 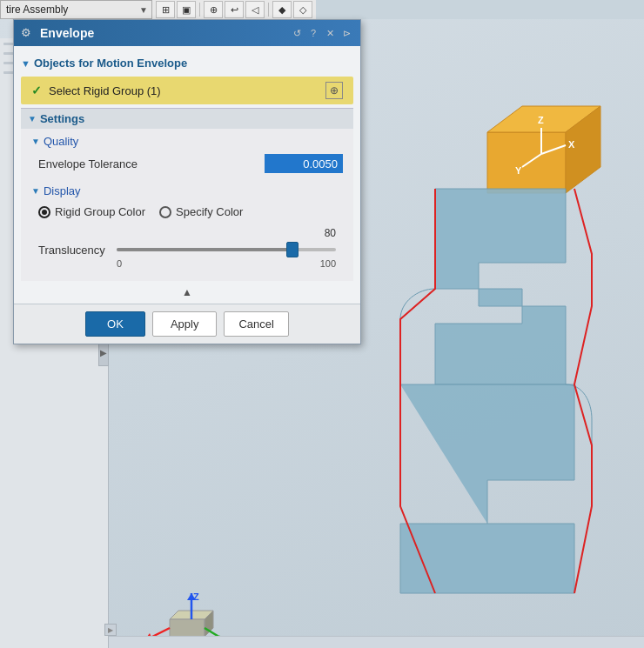 I want to click on dropdown-arrow: ▼, so click(x=145, y=10).